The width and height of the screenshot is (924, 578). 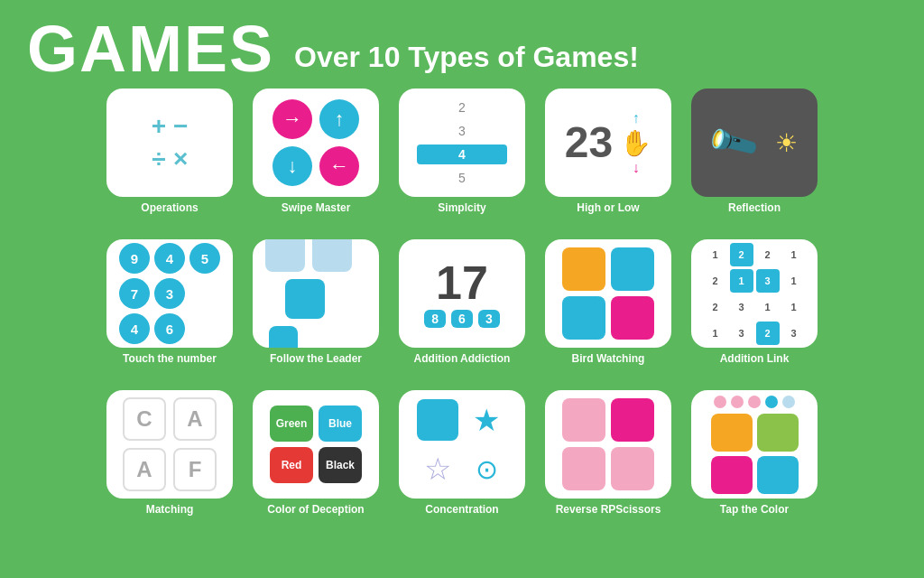 I want to click on game-simplicity: 2 3 4 5 Simplcity, so click(x=462, y=159).